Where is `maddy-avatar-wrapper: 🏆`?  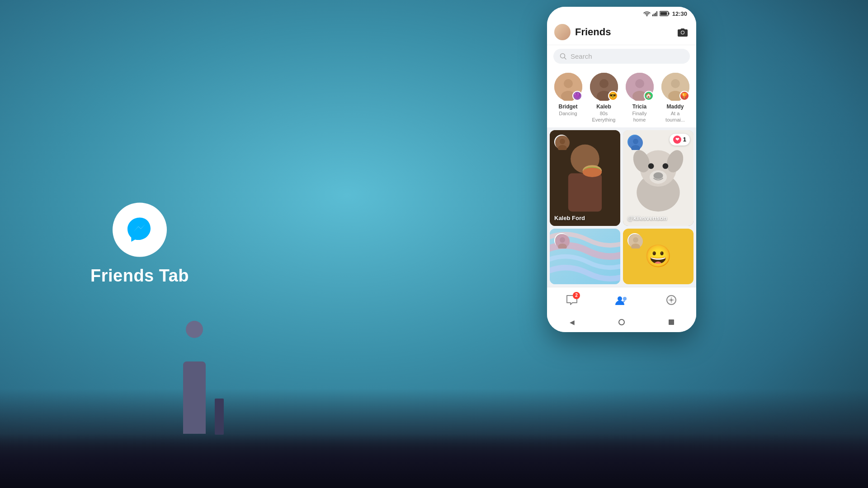 maddy-avatar-wrapper: 🏆 is located at coordinates (675, 87).